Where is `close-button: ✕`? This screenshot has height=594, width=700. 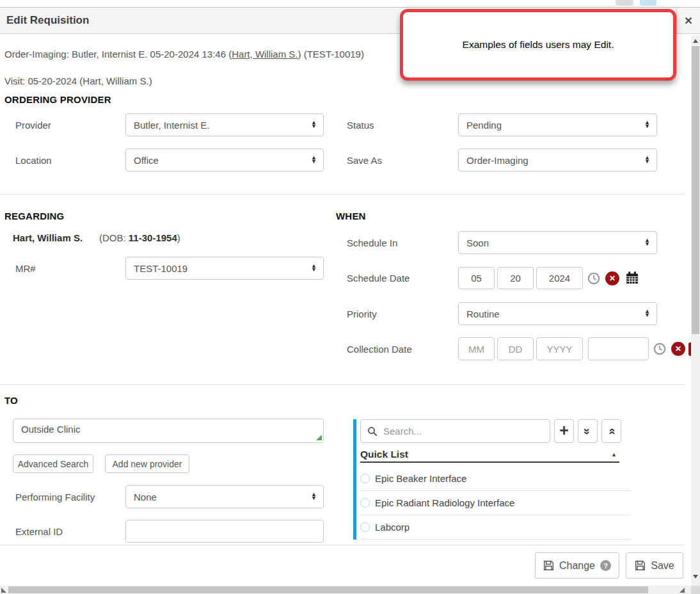 close-button: ✕ is located at coordinates (688, 20).